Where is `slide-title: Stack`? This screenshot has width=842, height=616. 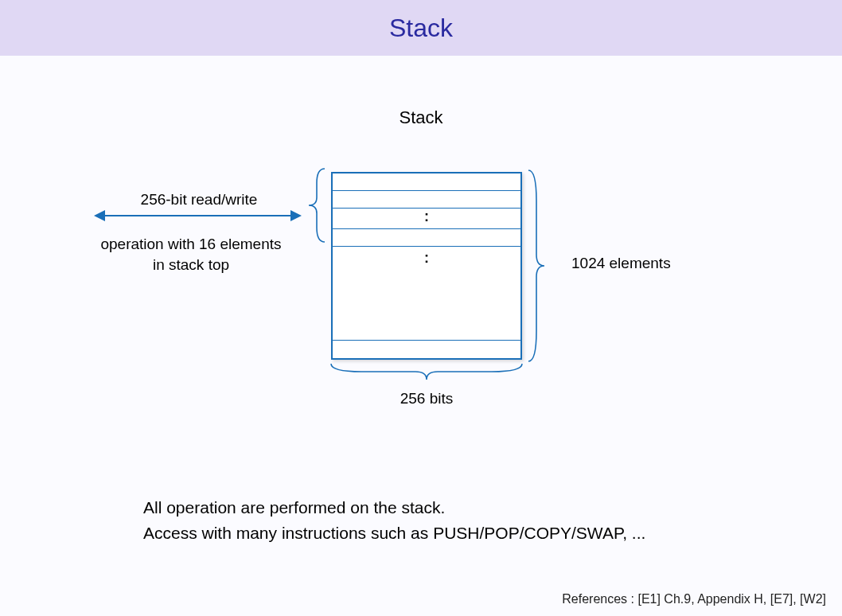 slide-title: Stack is located at coordinates (421, 29).